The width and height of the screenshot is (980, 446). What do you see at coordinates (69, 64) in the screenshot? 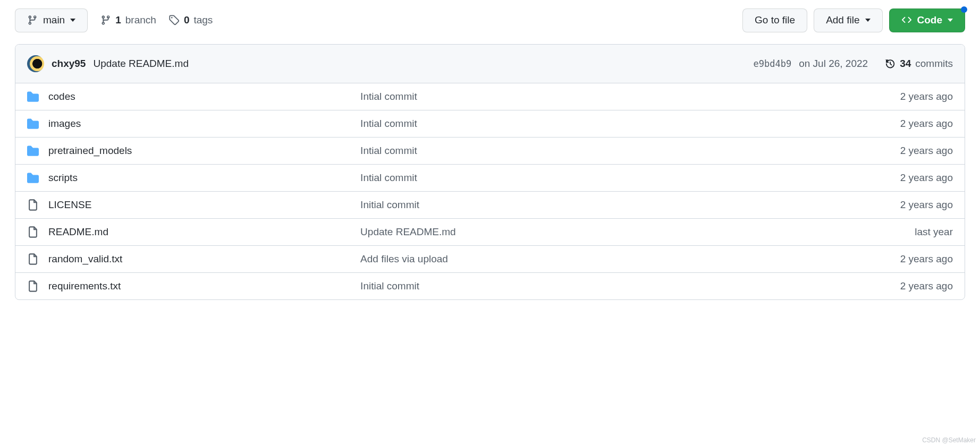
I see `commit-author: chxy95` at bounding box center [69, 64].